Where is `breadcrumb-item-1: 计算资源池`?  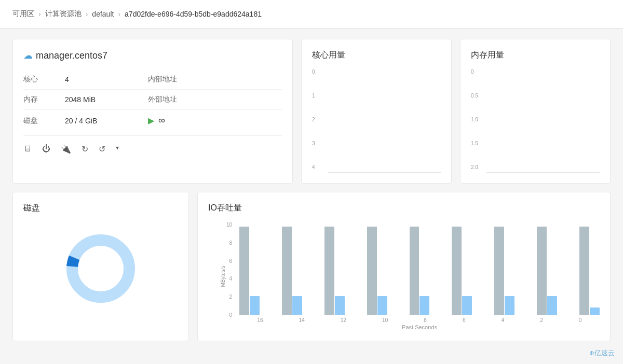 breadcrumb-item-1: 计算资源池 is located at coordinates (63, 14).